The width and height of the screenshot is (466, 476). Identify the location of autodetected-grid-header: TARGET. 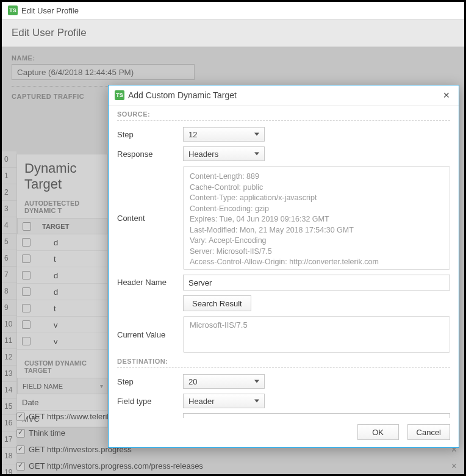
(62, 226).